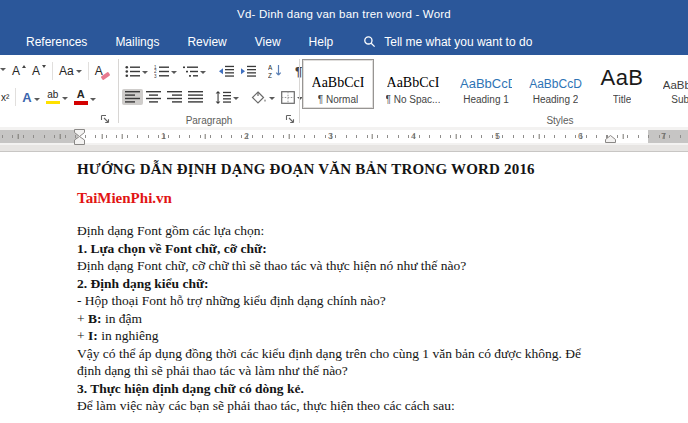  I want to click on style-normal: AaBbCcI ¶ Normal, so click(338, 84).